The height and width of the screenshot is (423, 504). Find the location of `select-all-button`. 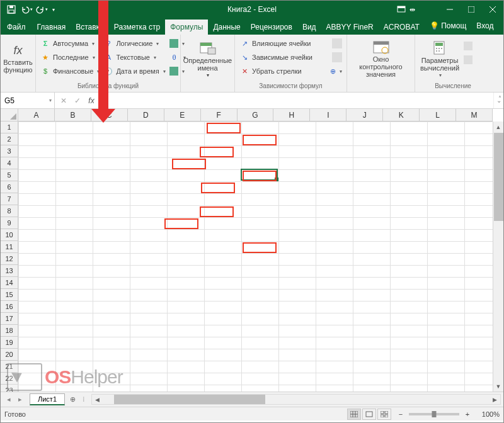

select-all-button is located at coordinates (9, 115).